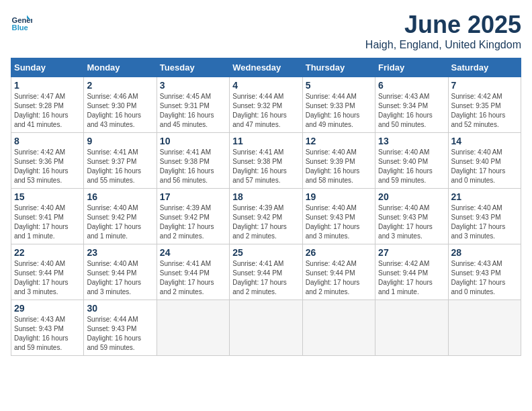 The width and height of the screenshot is (532, 411). What do you see at coordinates (266, 273) in the screenshot?
I see `calendar-cell: 25Sunrise: 4:41 AMSunset: 9:44 PMDayligh…` at bounding box center [266, 273].